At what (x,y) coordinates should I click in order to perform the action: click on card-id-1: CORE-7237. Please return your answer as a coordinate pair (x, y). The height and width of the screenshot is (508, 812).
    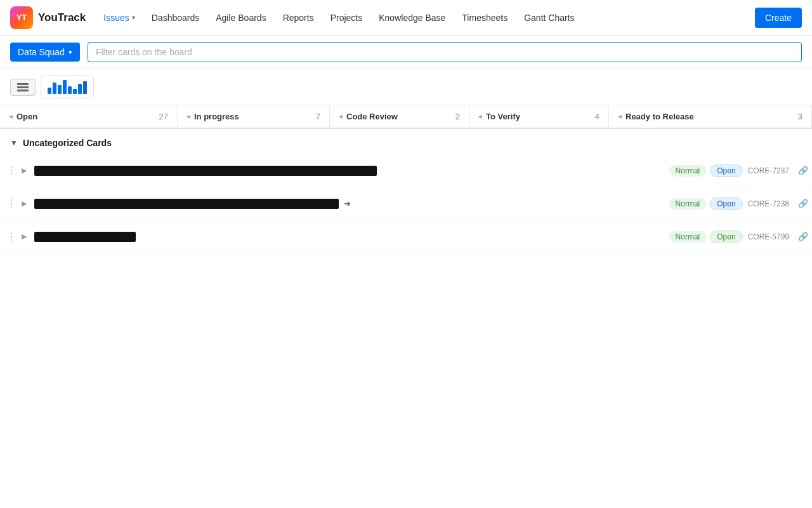
    Looking at the image, I should click on (773, 171).